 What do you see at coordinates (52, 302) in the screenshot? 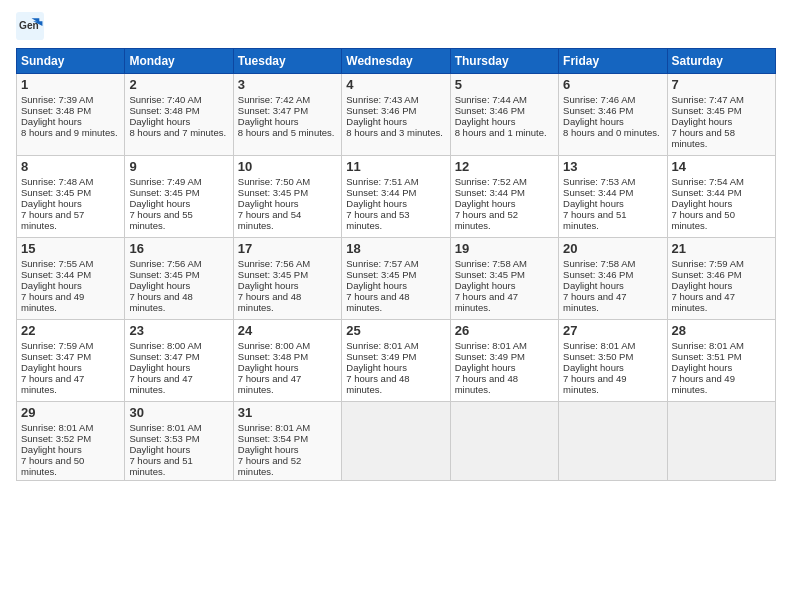
I see `daylight-value: 7 hours and 49 minutes.` at bounding box center [52, 302].